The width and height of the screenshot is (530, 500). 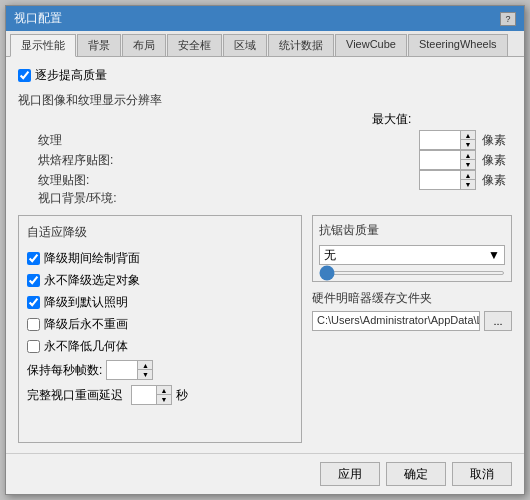 What do you see at coordinates (226, 160) in the screenshot?
I see `baked-label: 烘焙程序贴图:` at bounding box center [226, 160].